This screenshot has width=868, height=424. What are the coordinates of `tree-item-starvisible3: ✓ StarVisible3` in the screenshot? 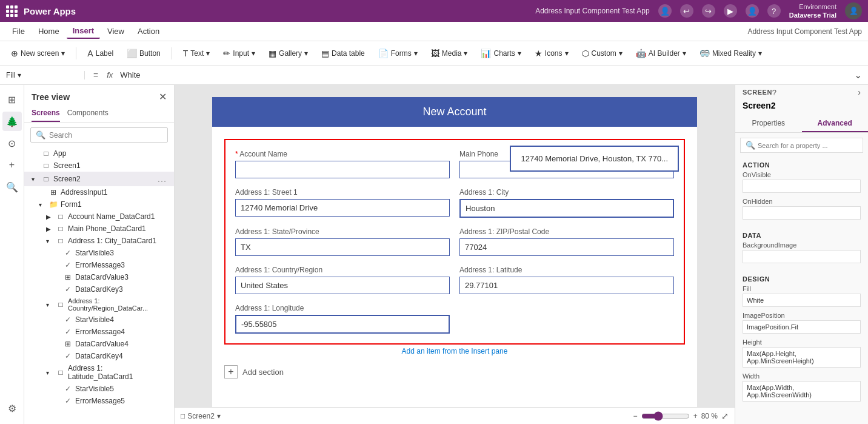 It's located at (99, 253).